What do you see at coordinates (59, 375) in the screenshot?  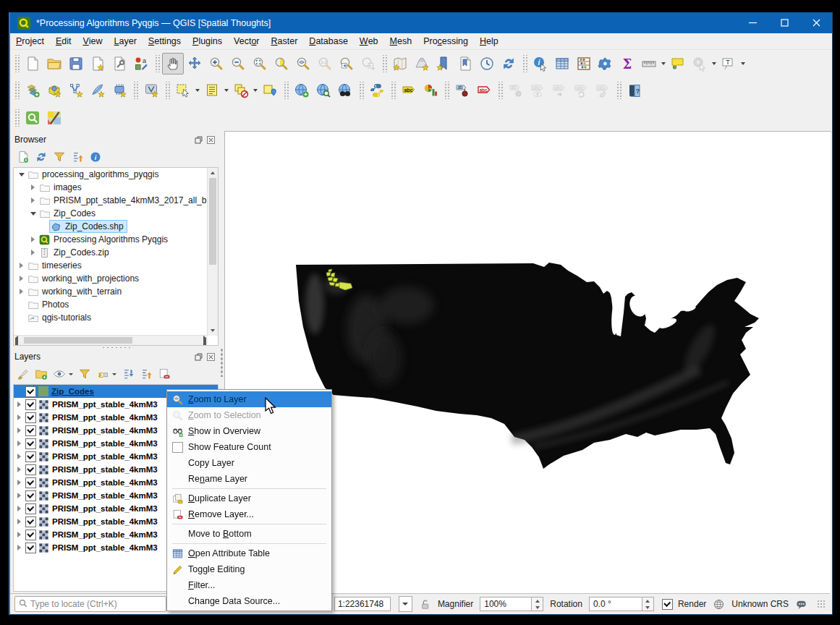 I see `manage-map-themes-button` at bounding box center [59, 375].